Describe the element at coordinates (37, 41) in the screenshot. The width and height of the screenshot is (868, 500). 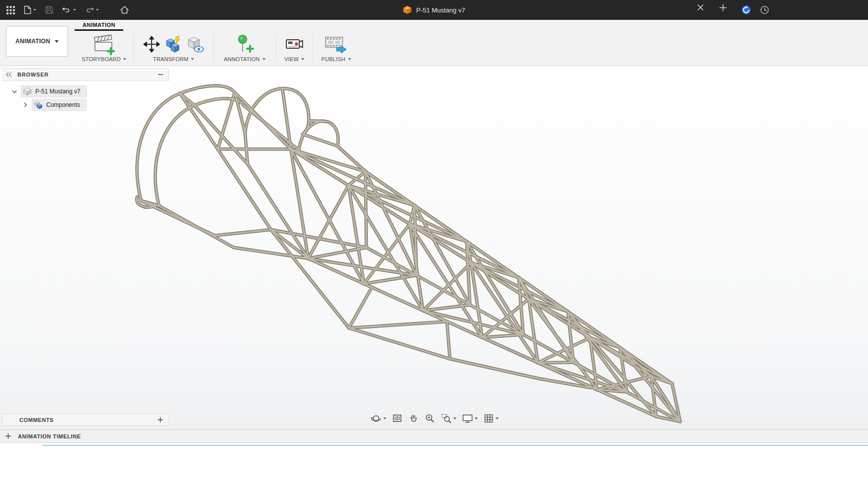
I see `workspace-selector: ANIMATION` at that location.